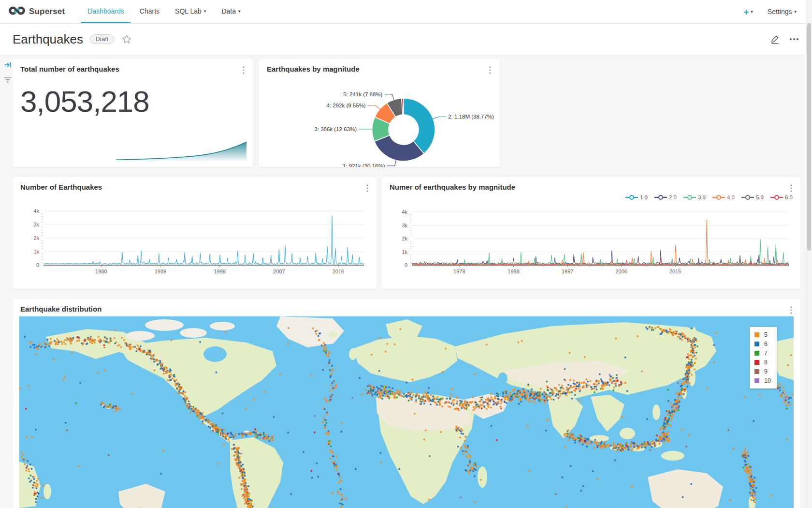 The height and width of the screenshot is (508, 812). What do you see at coordinates (37, 12) in the screenshot?
I see `superset-logo-brand: Superset` at bounding box center [37, 12].